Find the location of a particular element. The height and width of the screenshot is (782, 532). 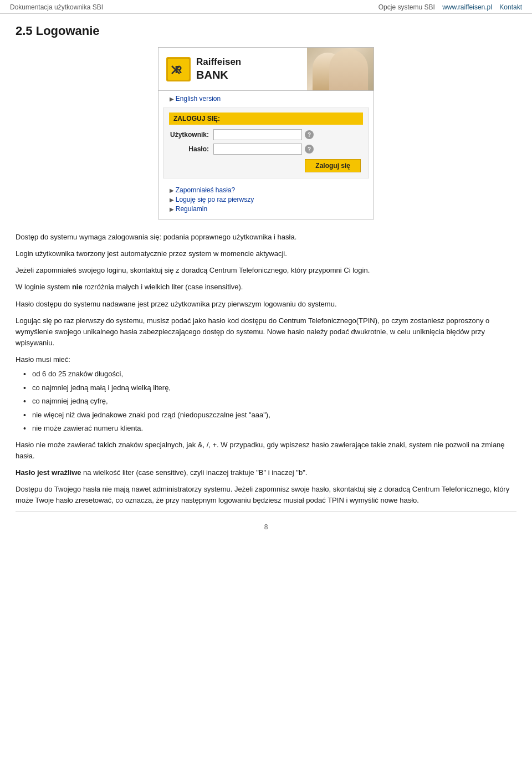

username-input is located at coordinates (258, 135).